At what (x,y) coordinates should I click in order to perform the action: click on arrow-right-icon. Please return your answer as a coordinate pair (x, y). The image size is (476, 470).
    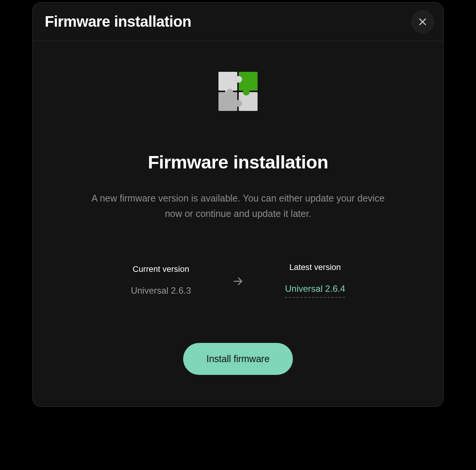
    Looking at the image, I should click on (238, 281).